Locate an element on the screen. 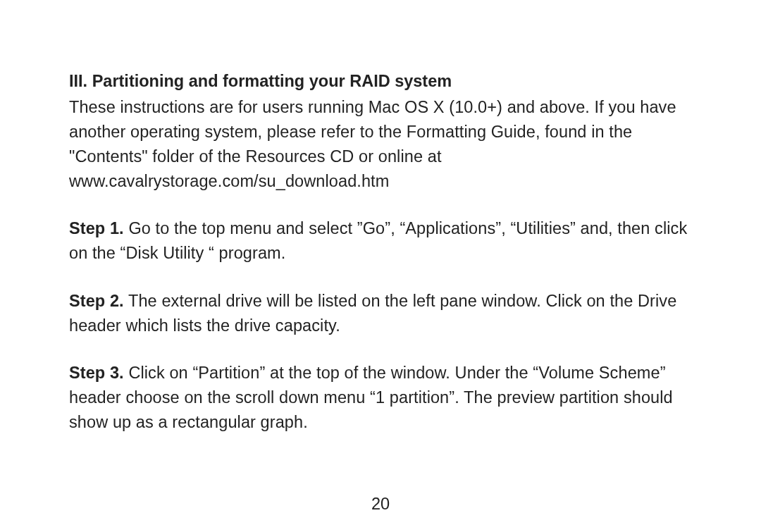  step-1-label: Step 1. is located at coordinates (97, 228).